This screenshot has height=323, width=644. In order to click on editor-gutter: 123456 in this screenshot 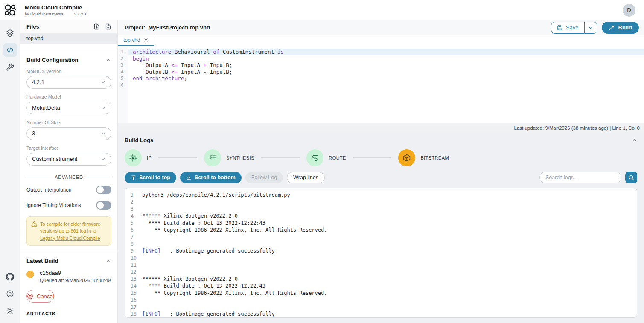, I will do `click(123, 84)`.